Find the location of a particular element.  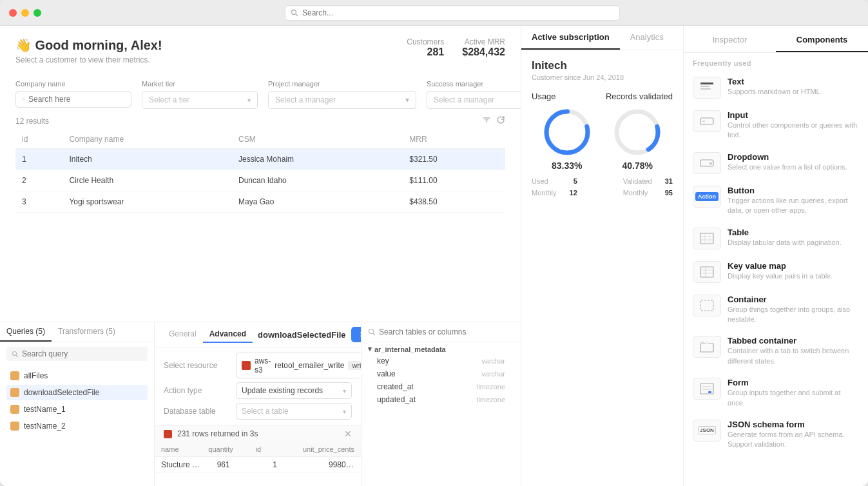

component-item: Dropdown Select one value from a list of… is located at coordinates (776, 163).